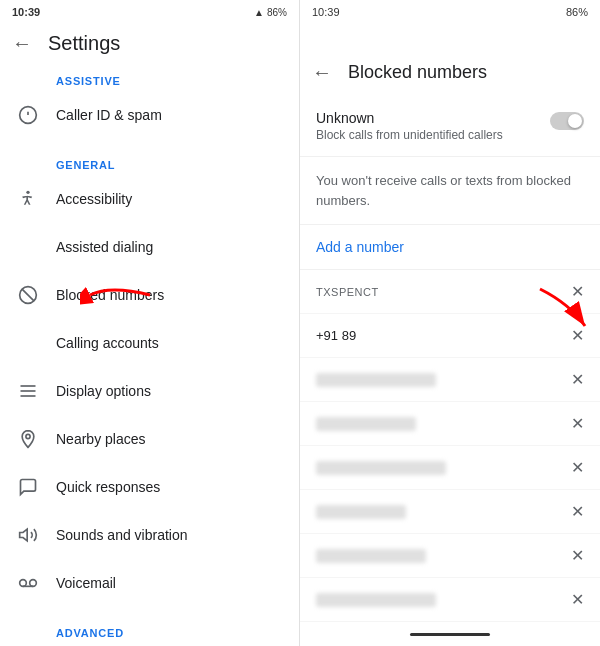 The image size is (600, 646). Describe the element at coordinates (450, 380) in the screenshot. I see `blurred-row-1: ✕` at that location.